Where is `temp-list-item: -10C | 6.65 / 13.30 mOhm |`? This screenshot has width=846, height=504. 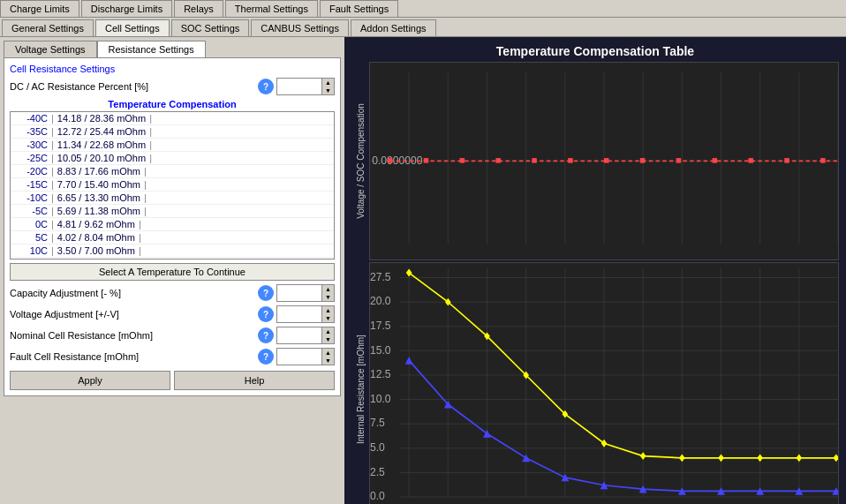 temp-list-item: -10C | 6.65 / 13.30 mOhm | is located at coordinates (172, 198).